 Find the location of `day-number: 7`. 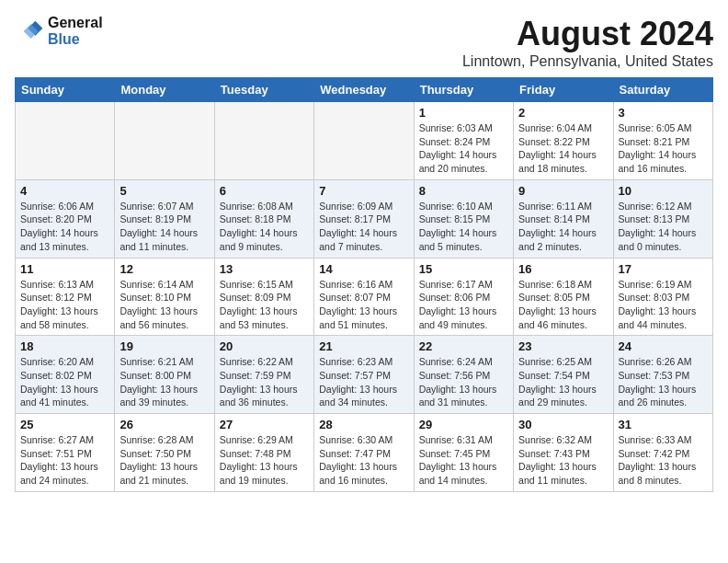

day-number: 7 is located at coordinates (364, 191).